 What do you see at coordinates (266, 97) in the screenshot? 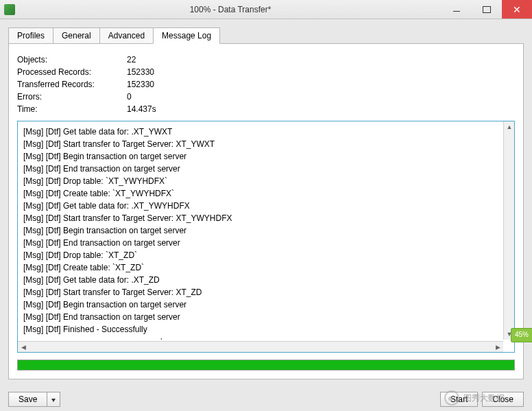
I see `stat-errors: Errors: 0` at bounding box center [266, 97].